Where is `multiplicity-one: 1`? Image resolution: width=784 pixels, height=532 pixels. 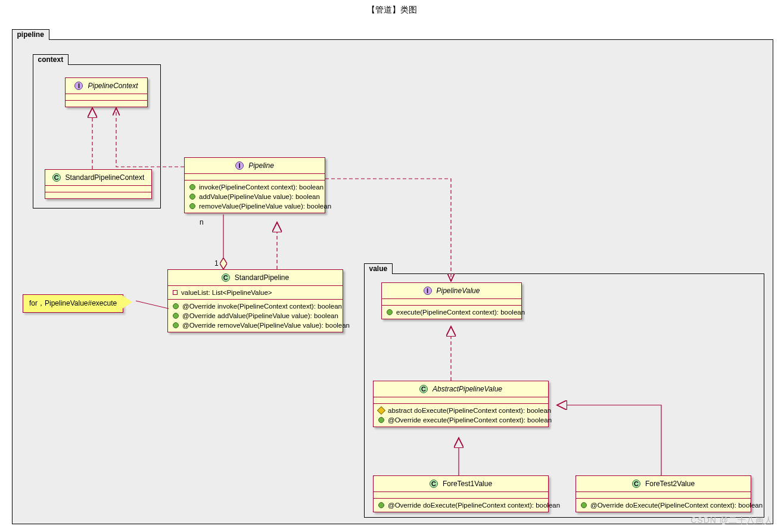
multiplicity-one: 1 is located at coordinates (217, 263).